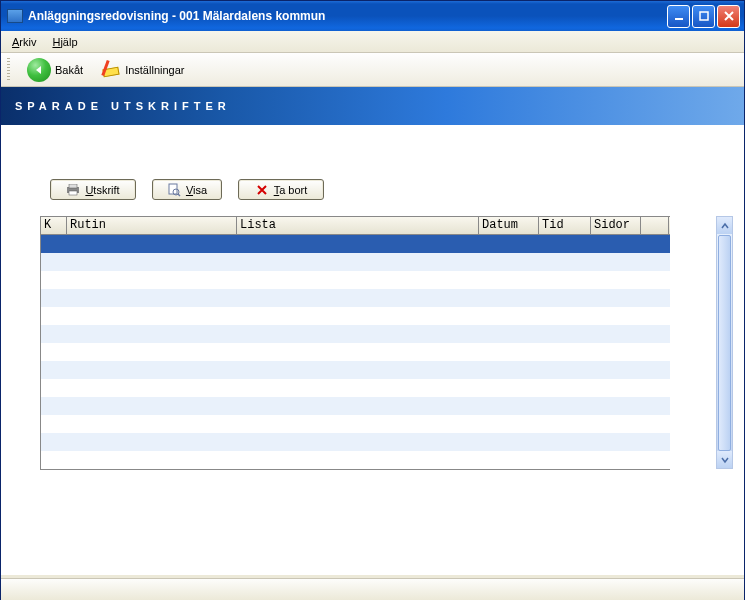 This screenshot has width=745, height=600. What do you see at coordinates (372, 16) in the screenshot?
I see `title-bar: Anläggningsredovisning - 001 Mälardalens…` at bounding box center [372, 16].